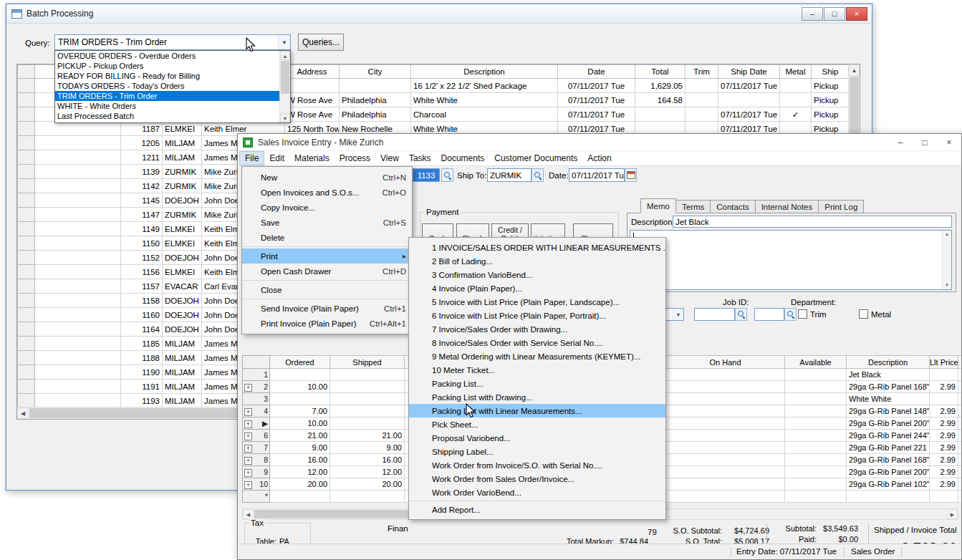 The image size is (962, 560). What do you see at coordinates (27, 72) in the screenshot?
I see `batch-column-header` at bounding box center [27, 72].